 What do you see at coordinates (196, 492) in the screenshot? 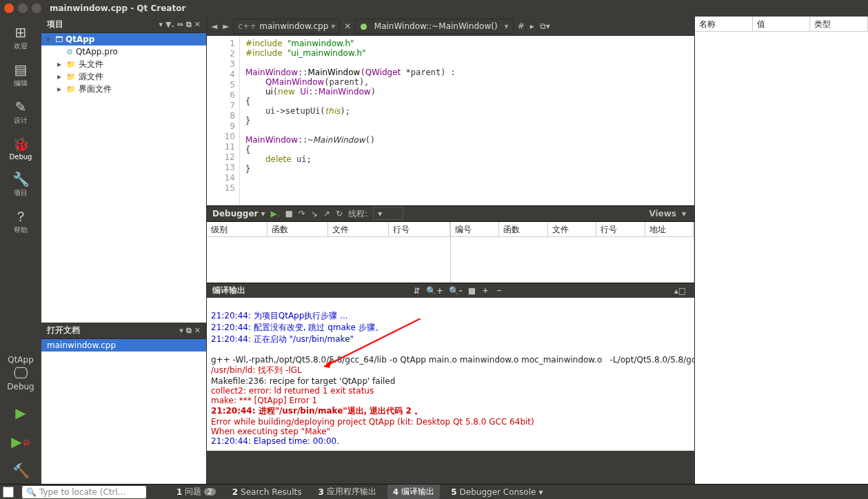
I see `tab-issues: 1问题2` at bounding box center [196, 492].